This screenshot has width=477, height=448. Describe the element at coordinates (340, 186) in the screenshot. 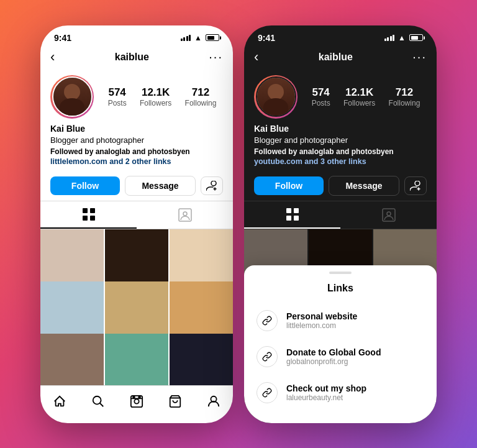

I see `action-buttons-right: Follow Message` at that location.